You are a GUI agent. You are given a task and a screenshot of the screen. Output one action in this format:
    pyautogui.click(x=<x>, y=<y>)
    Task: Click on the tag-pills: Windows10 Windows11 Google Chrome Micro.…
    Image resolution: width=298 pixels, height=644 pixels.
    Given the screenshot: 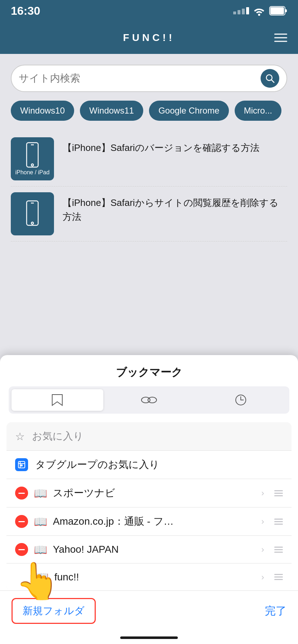 What is the action you would take?
    pyautogui.click(x=149, y=111)
    